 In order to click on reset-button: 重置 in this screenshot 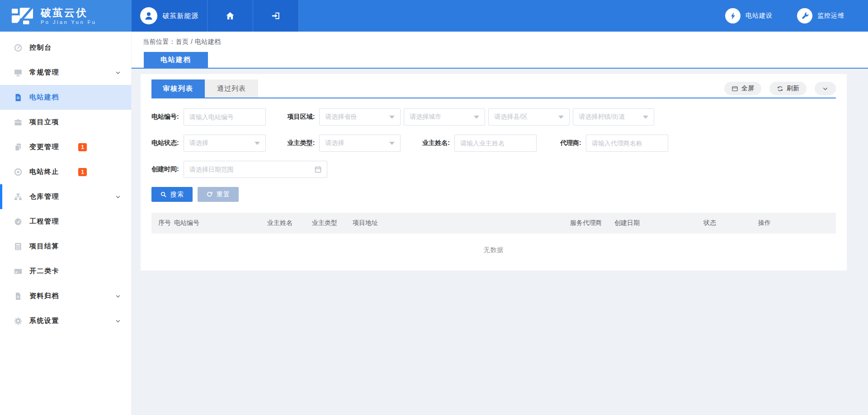, I will do `click(218, 194)`.